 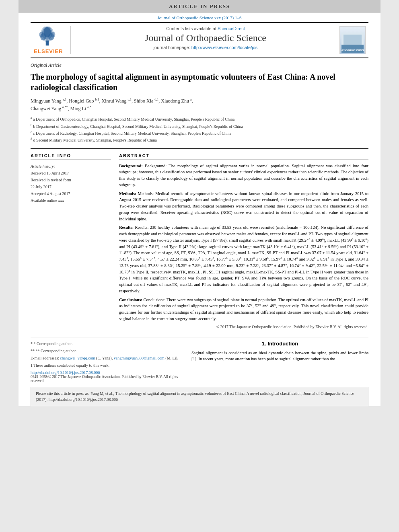 What do you see at coordinates (206, 29) in the screenshot?
I see `contents-line: Contents lists available at ScienceDirec…` at bounding box center [206, 29].